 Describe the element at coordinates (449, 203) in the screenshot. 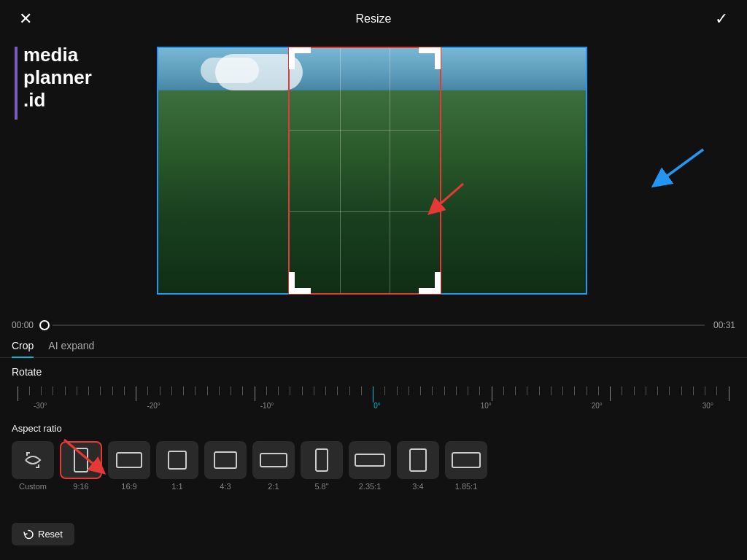

I see `red-arrow` at that location.